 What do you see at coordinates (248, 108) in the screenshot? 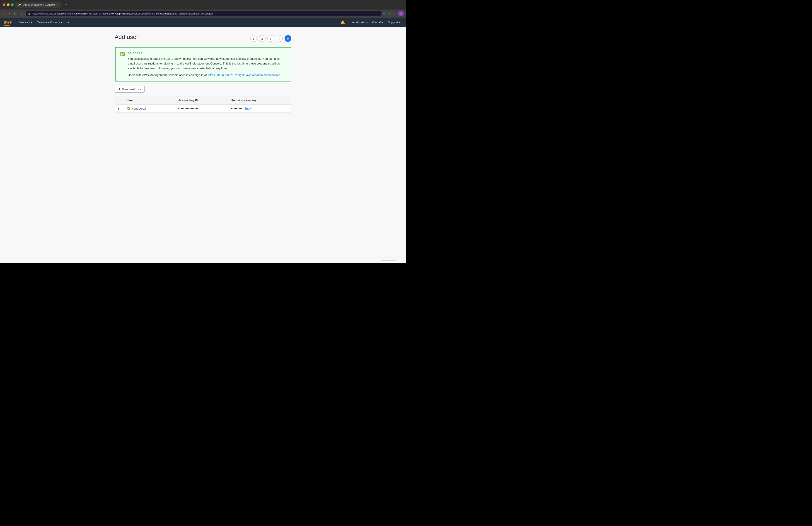
I see `show-secret-key-link: Show` at bounding box center [248, 108].